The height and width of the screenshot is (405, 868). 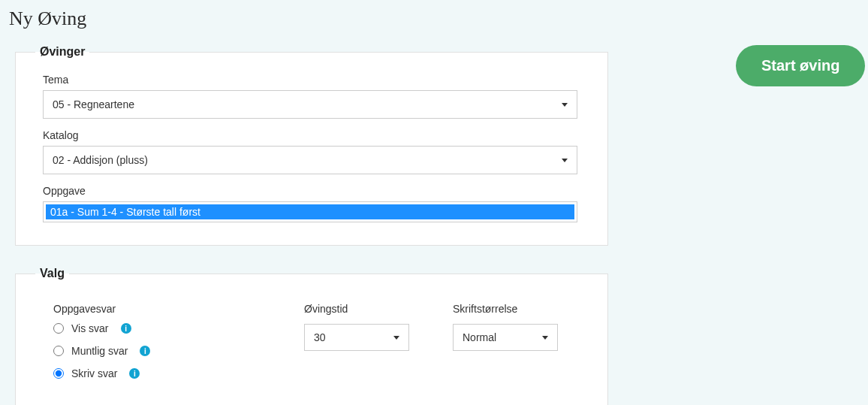 What do you see at coordinates (90, 328) in the screenshot?
I see `radio-vis-svar-label: Vis svar` at bounding box center [90, 328].